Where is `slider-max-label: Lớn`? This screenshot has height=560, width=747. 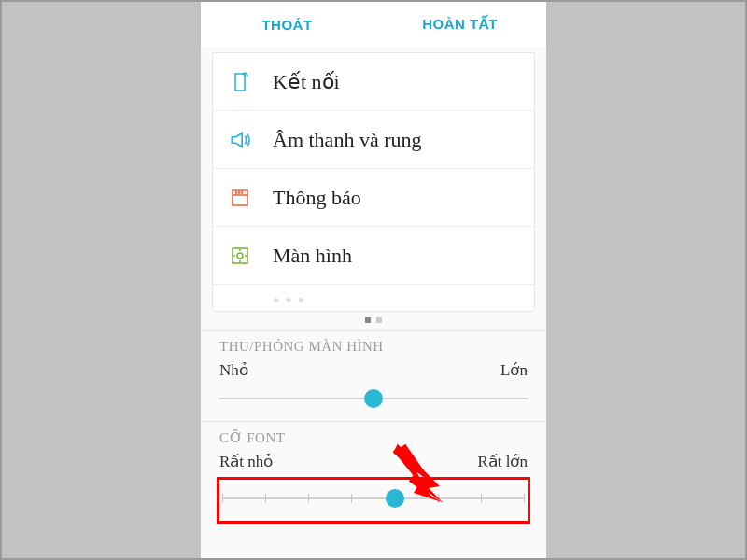
slider-max-label: Lớn is located at coordinates (514, 370).